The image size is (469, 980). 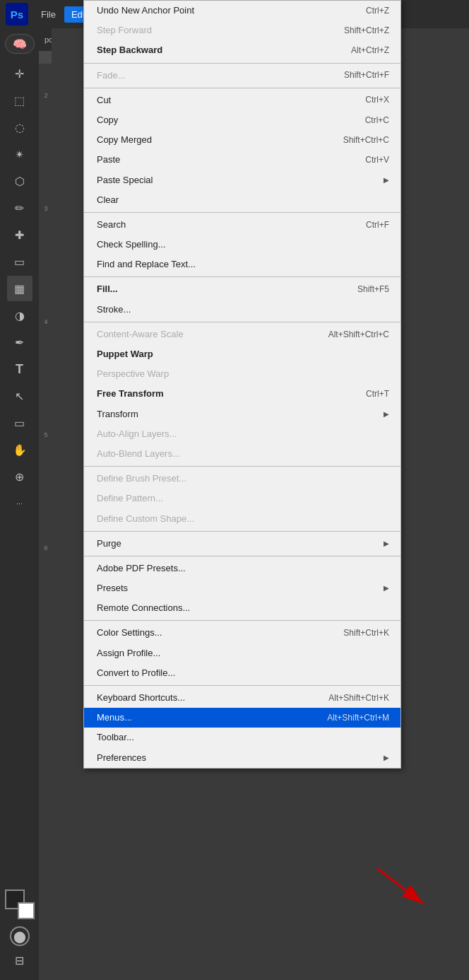 What do you see at coordinates (20, 315) in the screenshot?
I see `dodge-tool: ◑` at bounding box center [20, 315].